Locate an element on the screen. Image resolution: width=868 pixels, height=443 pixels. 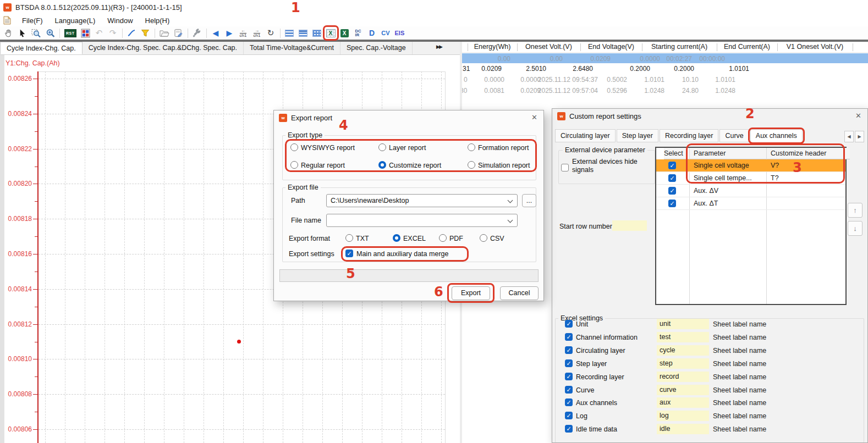
tab-scroll-right-icon: ▶ is located at coordinates (859, 136).